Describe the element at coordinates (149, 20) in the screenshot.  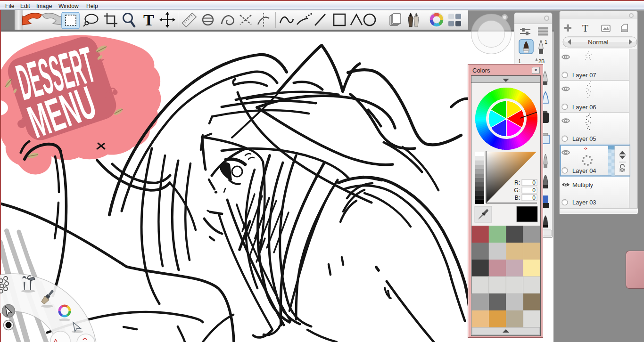
I see `svg-text: T` at that location.